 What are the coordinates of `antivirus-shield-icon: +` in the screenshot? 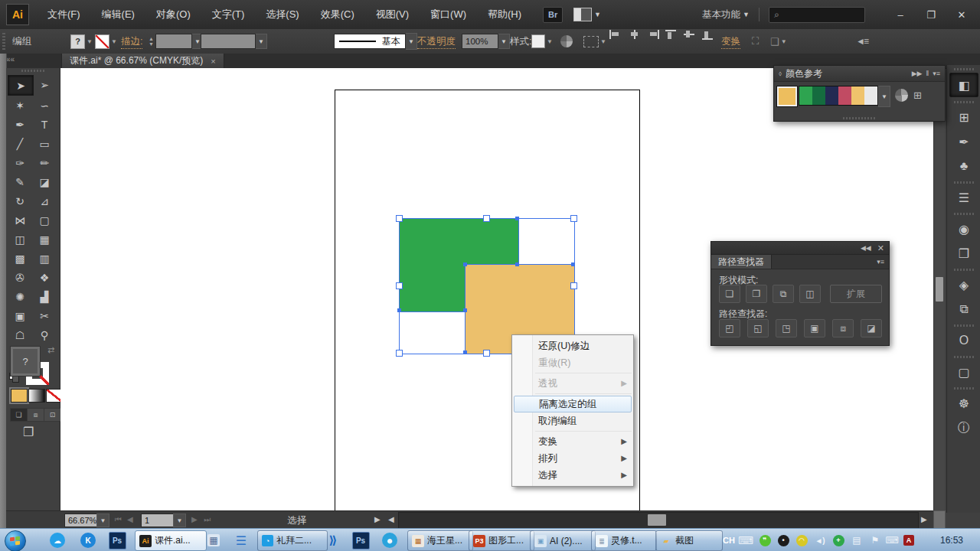 It's located at (838, 540).